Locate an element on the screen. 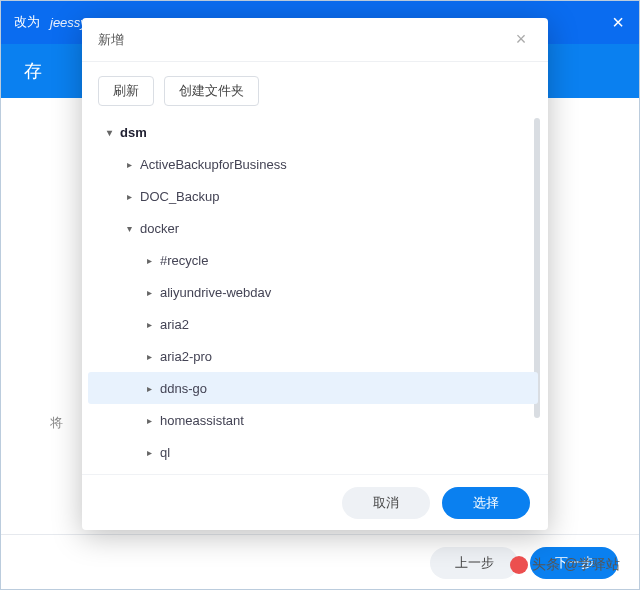 The height and width of the screenshot is (590, 640). modal-toolbar: 刷新 创建文件夹 is located at coordinates (315, 89).